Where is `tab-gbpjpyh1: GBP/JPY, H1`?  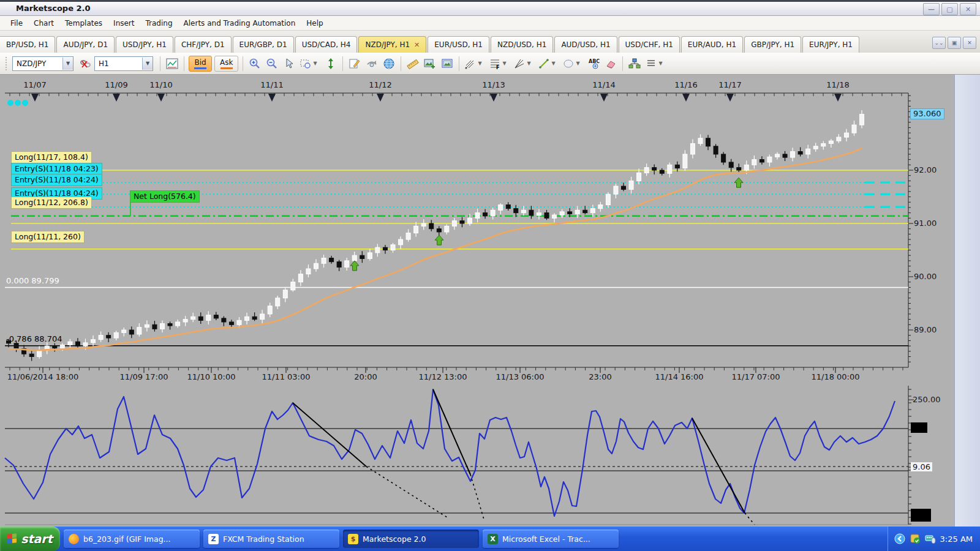
tab-gbpjpyh1: GBP/JPY, H1 is located at coordinates (773, 44).